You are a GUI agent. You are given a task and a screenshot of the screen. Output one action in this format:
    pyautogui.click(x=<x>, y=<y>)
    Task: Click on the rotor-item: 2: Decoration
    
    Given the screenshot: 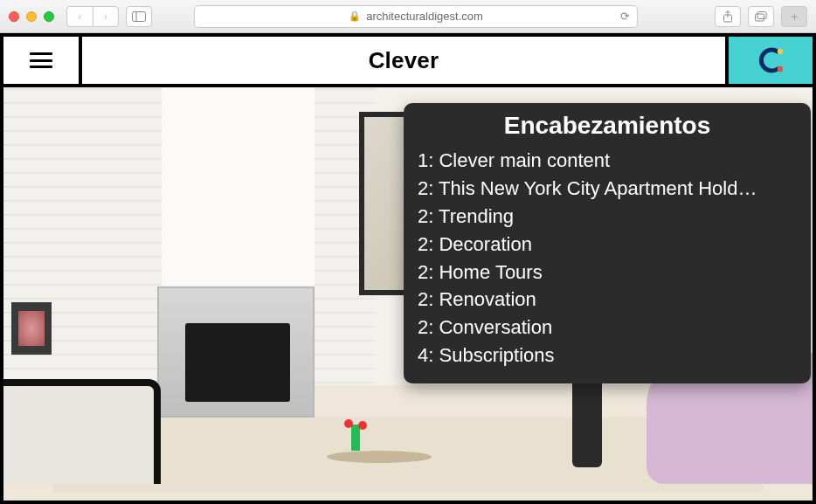 What is the action you would take?
    pyautogui.click(x=607, y=245)
    